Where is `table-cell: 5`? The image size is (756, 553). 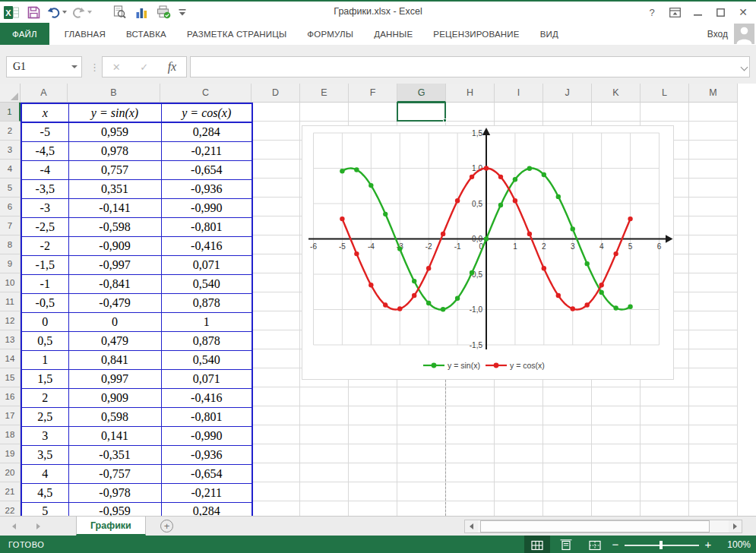
table-cell: 5 is located at coordinates (45, 509).